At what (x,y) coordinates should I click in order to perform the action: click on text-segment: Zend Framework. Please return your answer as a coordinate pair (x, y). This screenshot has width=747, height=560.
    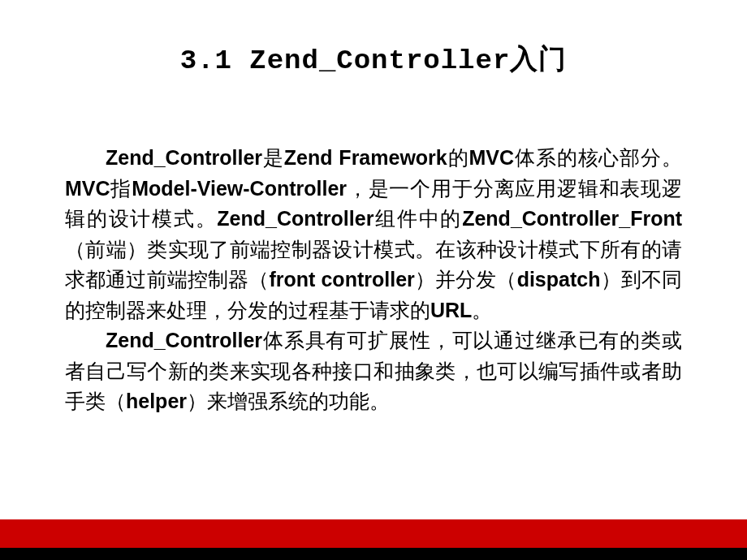
    Looking at the image, I should click on (365, 157).